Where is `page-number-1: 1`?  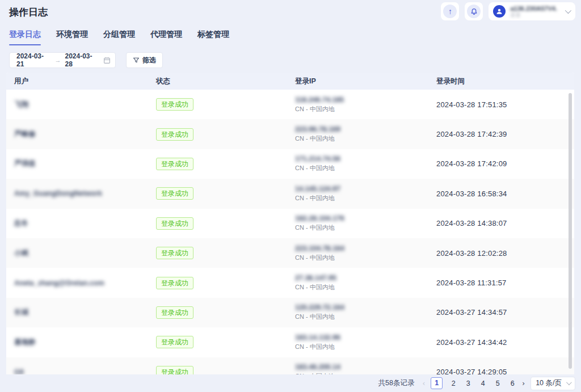
page-number-1: 1 is located at coordinates (437, 383).